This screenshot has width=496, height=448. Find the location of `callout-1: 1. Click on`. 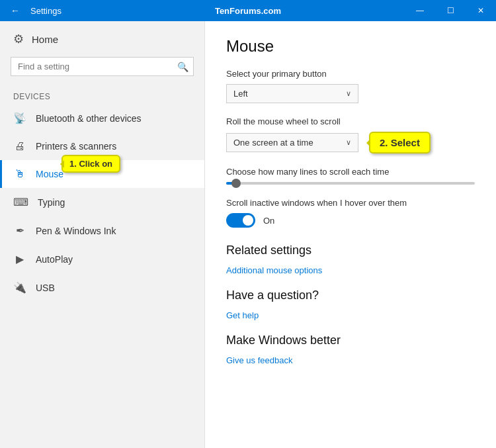

callout-1: 1. Click on is located at coordinates (91, 164).